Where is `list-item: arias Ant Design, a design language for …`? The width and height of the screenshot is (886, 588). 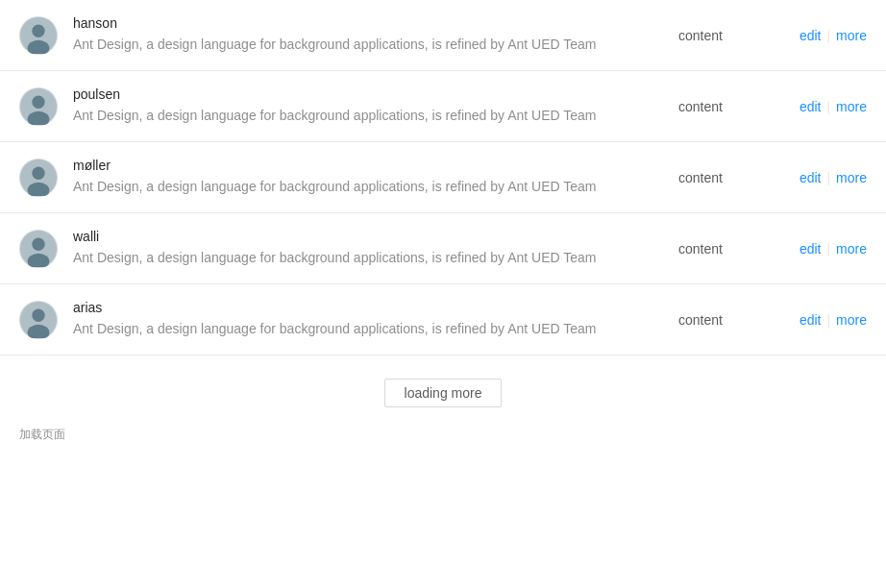 list-item: arias Ant Design, a design language for … is located at coordinates (443, 320).